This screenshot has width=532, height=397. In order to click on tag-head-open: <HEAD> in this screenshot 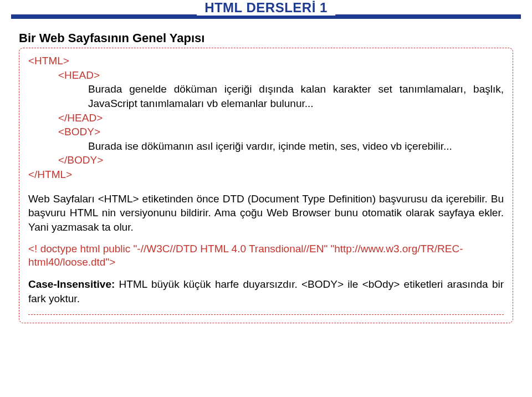, I will do `click(79, 75)`.